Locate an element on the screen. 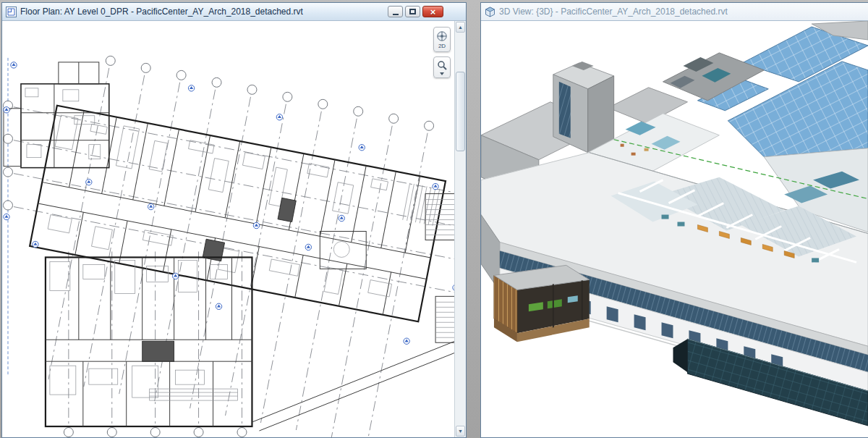 The height and width of the screenshot is (438, 868). three-d-titlebar: 3D View: {3D} - PacificCenter_AY_Arch_20… is located at coordinates (674, 12).